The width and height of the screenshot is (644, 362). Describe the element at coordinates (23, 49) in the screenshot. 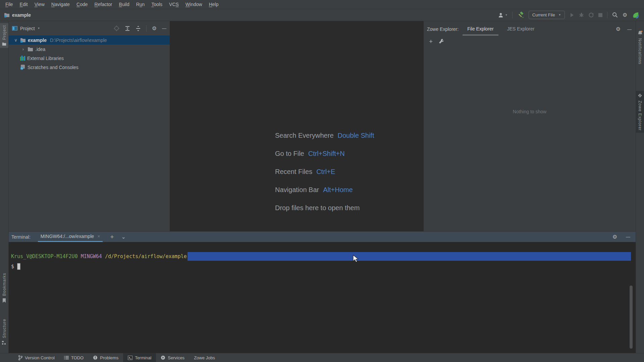

I see `chevron-right-icon: ›` at that location.